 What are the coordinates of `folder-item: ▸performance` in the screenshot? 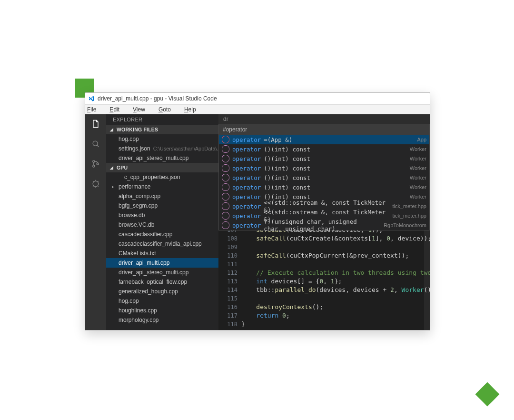 It's located at (162, 187).